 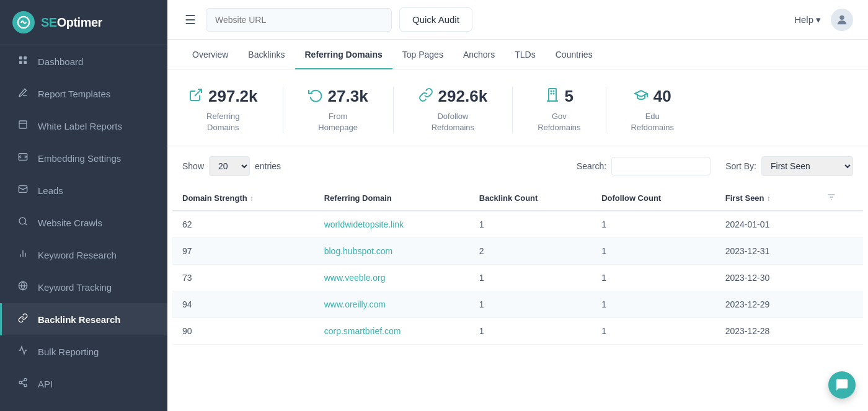 I want to click on stat-label-1: FromHomepage, so click(x=338, y=122).